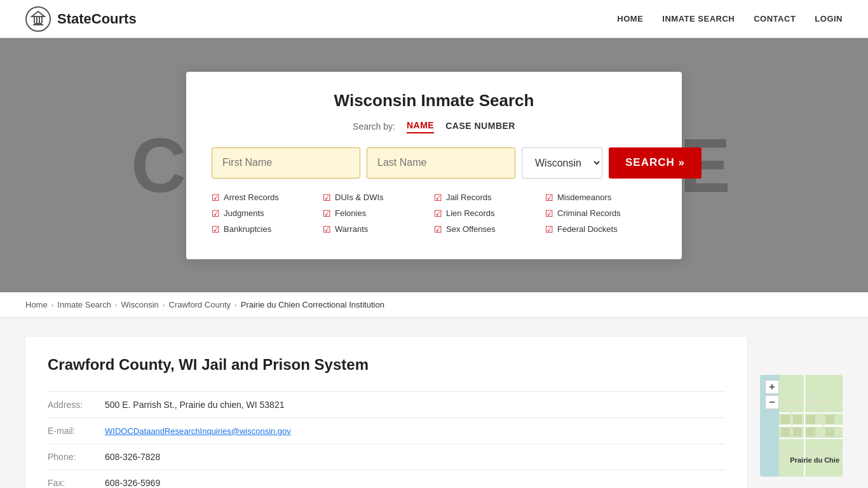 The width and height of the screenshot is (868, 488). I want to click on search-inputs-row: Wisconsin Alabama Alaska Arizona Arkansa…, so click(434, 163).